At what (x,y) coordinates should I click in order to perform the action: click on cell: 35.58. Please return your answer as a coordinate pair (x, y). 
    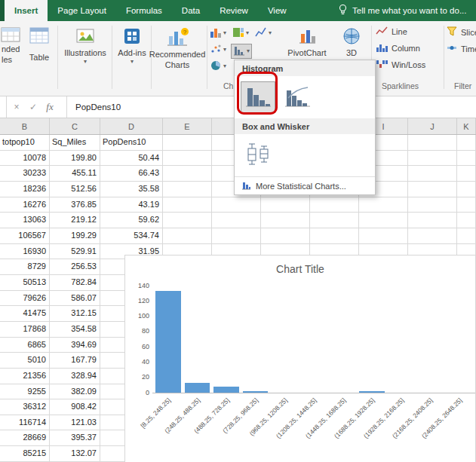
    Looking at the image, I should click on (131, 190).